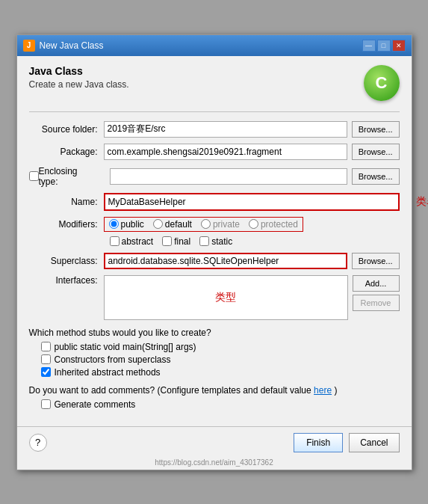 This screenshot has height=504, width=428. I want to click on modifier-private-radio, so click(206, 224).